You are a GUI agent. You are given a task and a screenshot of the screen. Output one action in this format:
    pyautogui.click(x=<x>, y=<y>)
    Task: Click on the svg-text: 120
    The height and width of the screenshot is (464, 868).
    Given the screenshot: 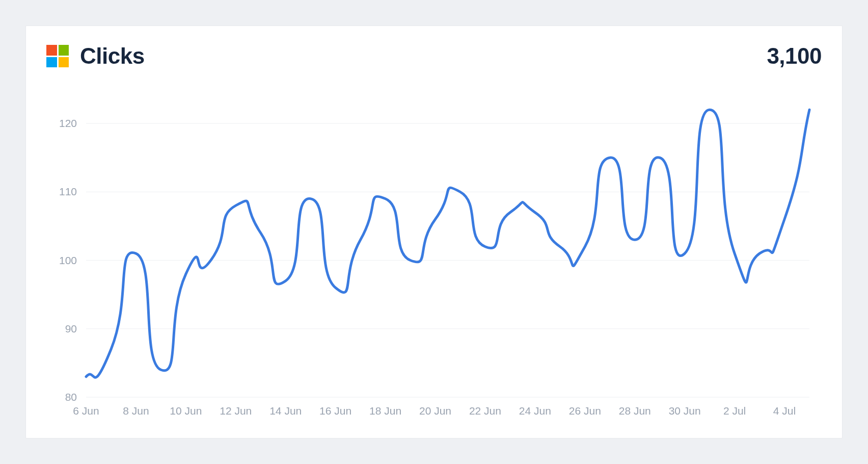 What is the action you would take?
    pyautogui.click(x=68, y=123)
    